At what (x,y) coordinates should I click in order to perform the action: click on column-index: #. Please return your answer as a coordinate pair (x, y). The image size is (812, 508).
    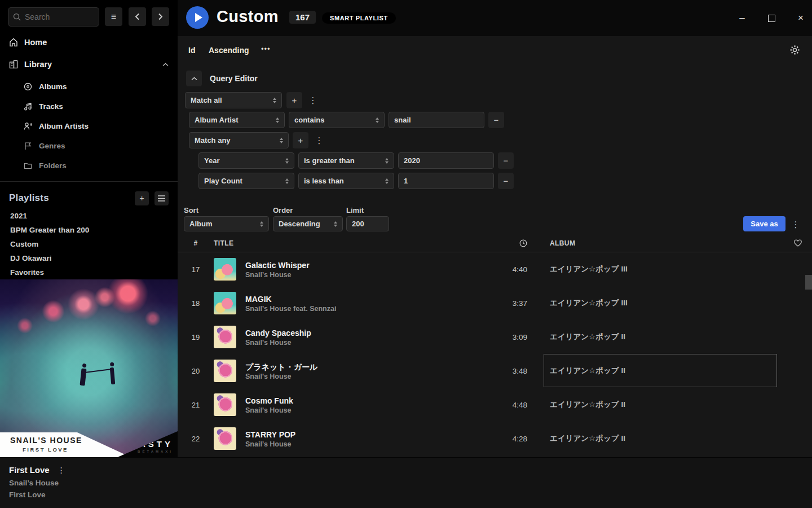
    Looking at the image, I should click on (196, 243).